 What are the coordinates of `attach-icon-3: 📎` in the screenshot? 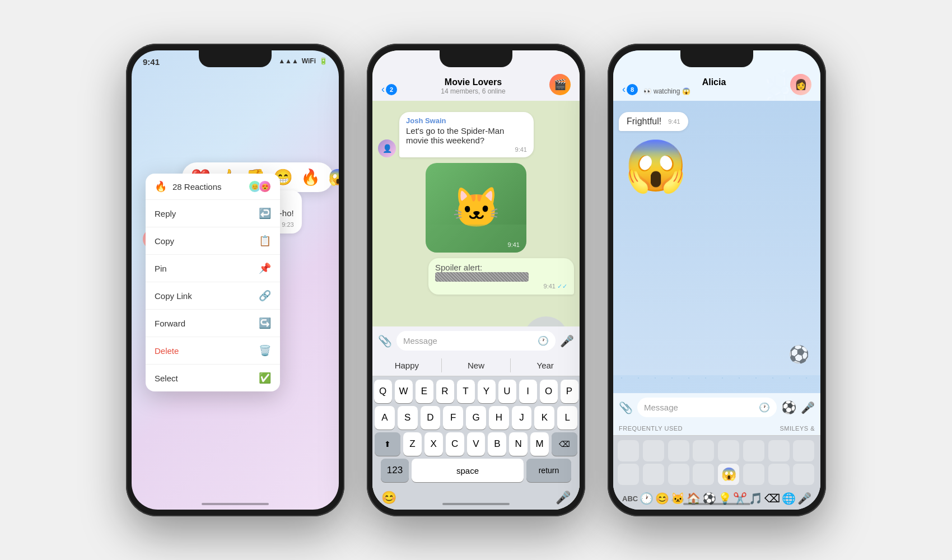 It's located at (626, 408).